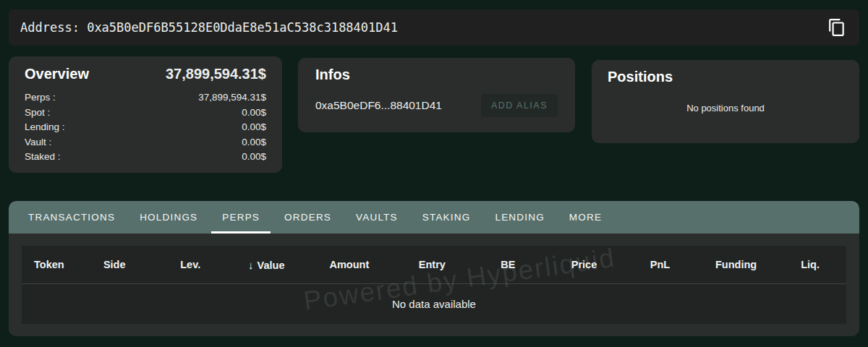 The image size is (868, 347). What do you see at coordinates (38, 113) in the screenshot?
I see `stat-label: Spot :` at bounding box center [38, 113].